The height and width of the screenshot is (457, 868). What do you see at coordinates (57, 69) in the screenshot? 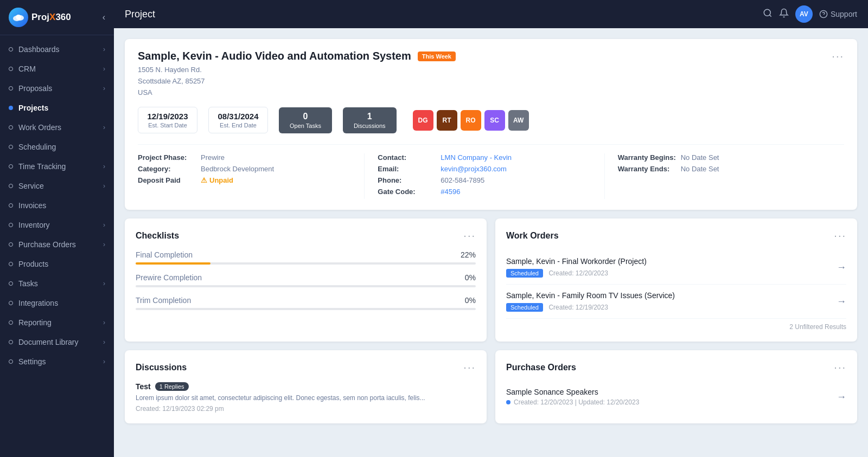
I see `sidebar-item-crm: CRM ›` at bounding box center [57, 69].